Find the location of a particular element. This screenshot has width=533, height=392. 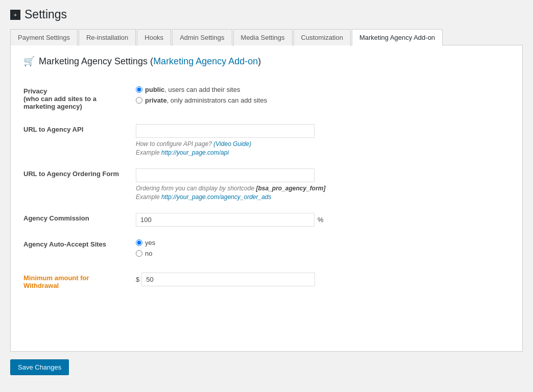

panel-heading-text: Marketing Agency Settings (Marketing Age… is located at coordinates (150, 61).